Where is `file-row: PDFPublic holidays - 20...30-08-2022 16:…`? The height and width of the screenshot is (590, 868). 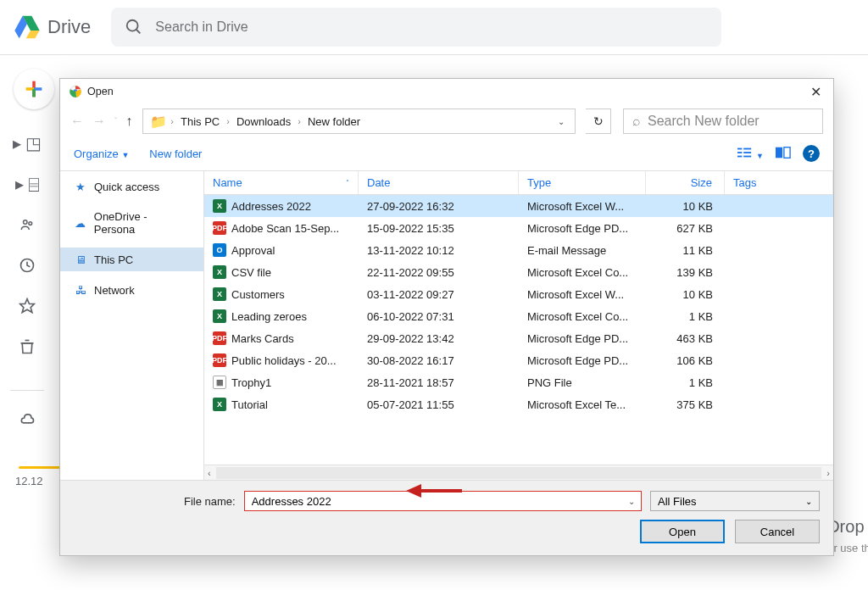
file-row: PDFPublic holidays - 20...30-08-2022 16:… is located at coordinates (519, 360).